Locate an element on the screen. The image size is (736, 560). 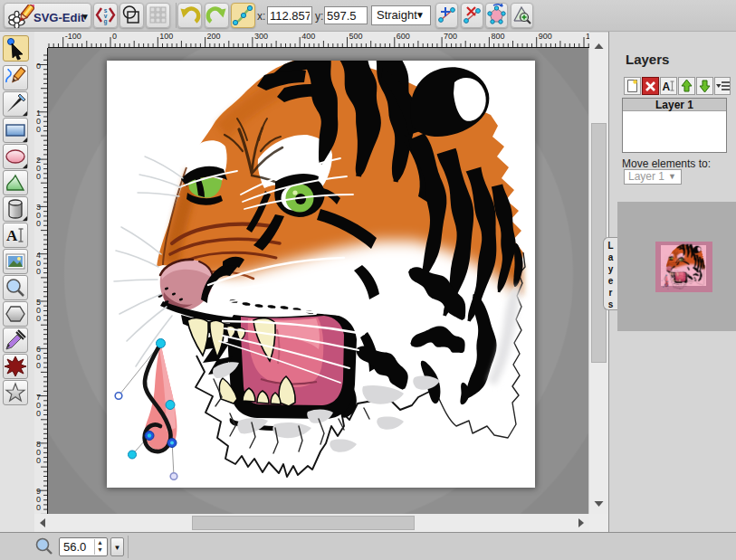
svg-text: 200 is located at coordinates (214, 36).